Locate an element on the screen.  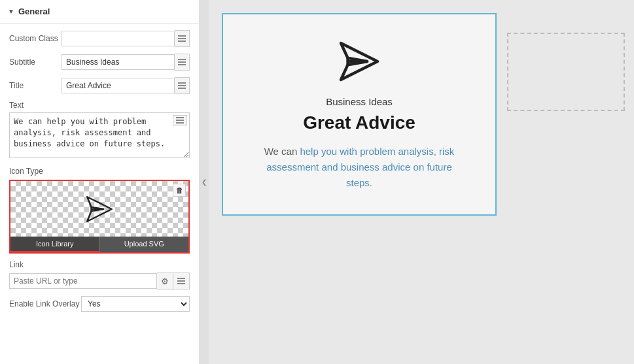
text-textarea: We can help you with problem analysis, r… is located at coordinates (99, 135).